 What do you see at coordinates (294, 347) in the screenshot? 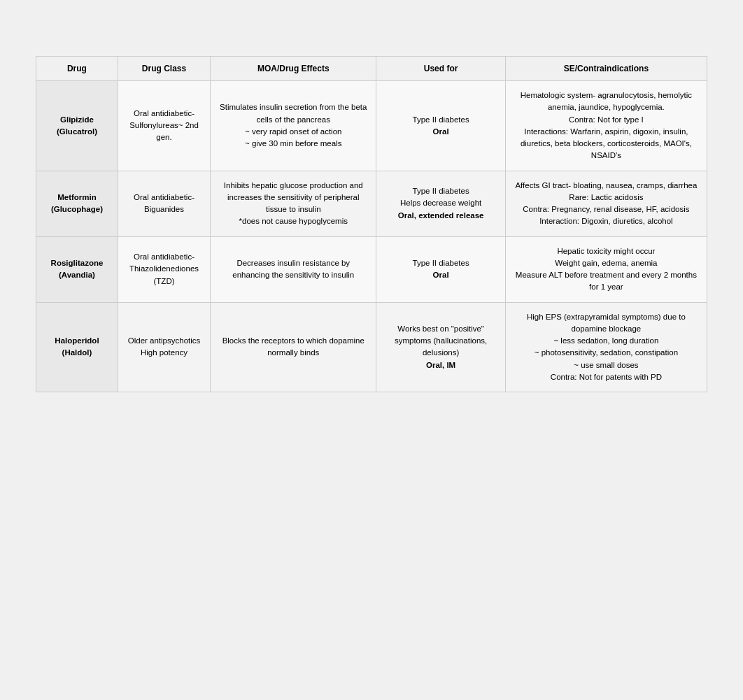
I see `moa-cell: Blocks the receptors to which dopamine n…` at bounding box center [294, 347].